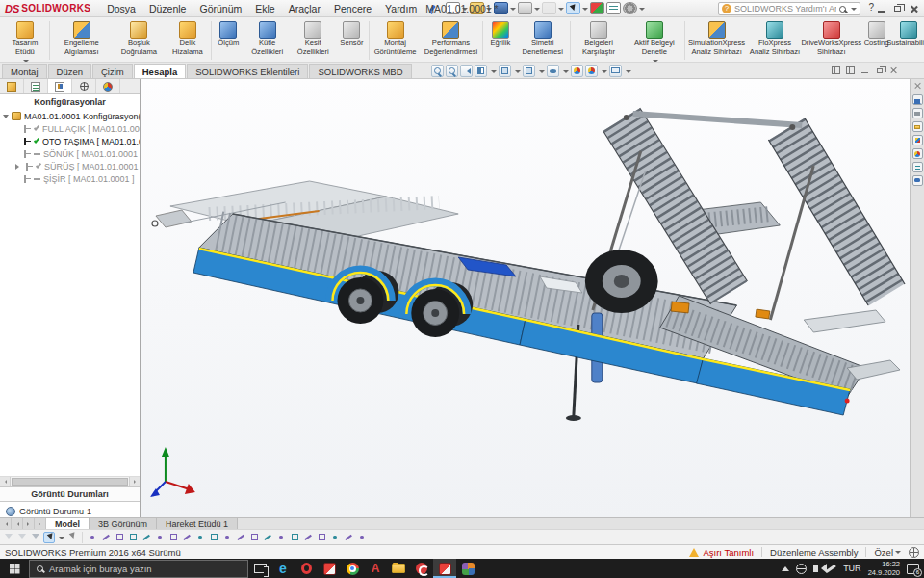 The width and height of the screenshot is (924, 578). Describe the element at coordinates (72, 538) in the screenshot. I see `select-other-icon` at that location.